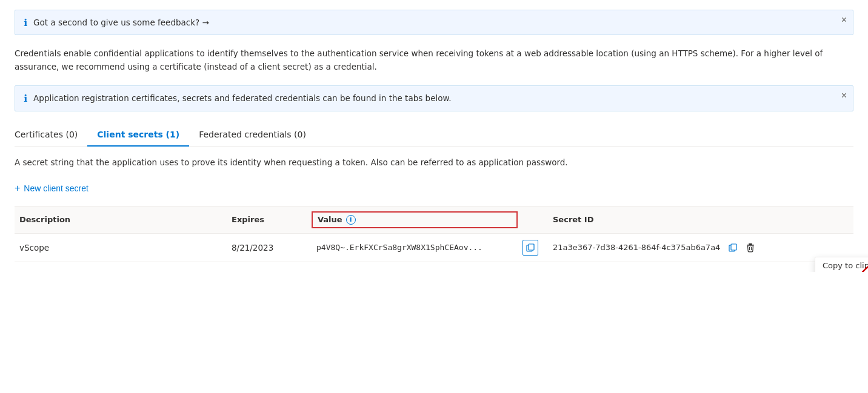 The image size is (868, 393). I want to click on table-header: Description Expires Value i Secret ID, so click(434, 220).